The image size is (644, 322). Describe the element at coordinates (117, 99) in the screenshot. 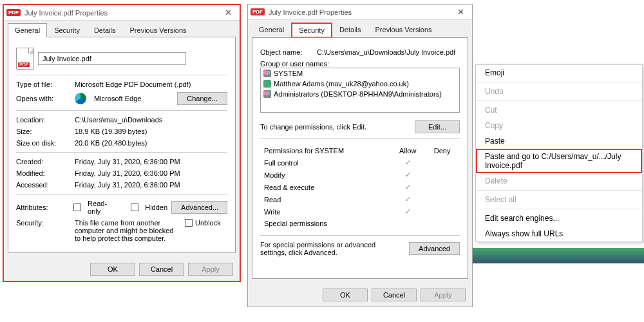

I see `value-opens-with: Microsoft Edge` at that location.